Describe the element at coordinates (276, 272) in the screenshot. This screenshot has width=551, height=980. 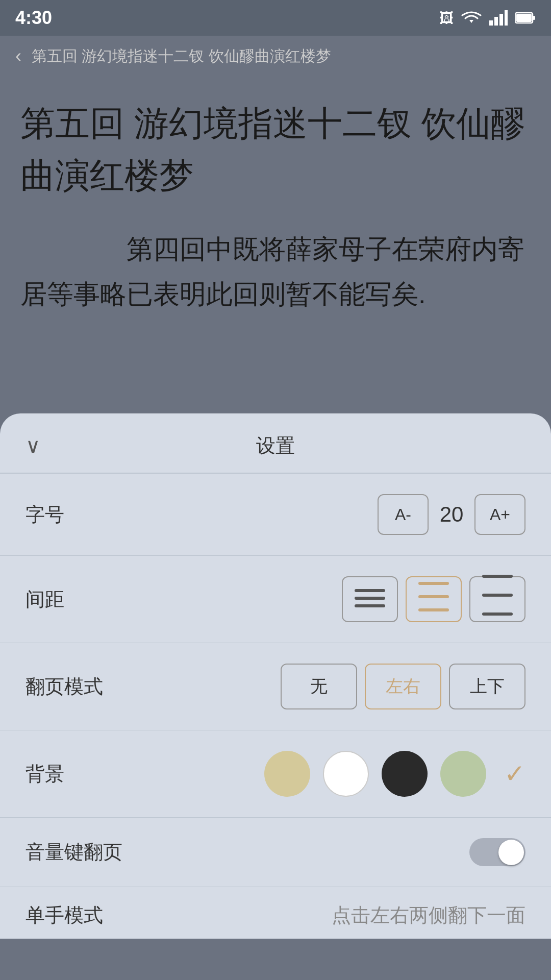
I see `chapter-text: 第四回中既将薛家母子在荣府内寄居等事略已表明此回则暂不能写矣.` at that location.